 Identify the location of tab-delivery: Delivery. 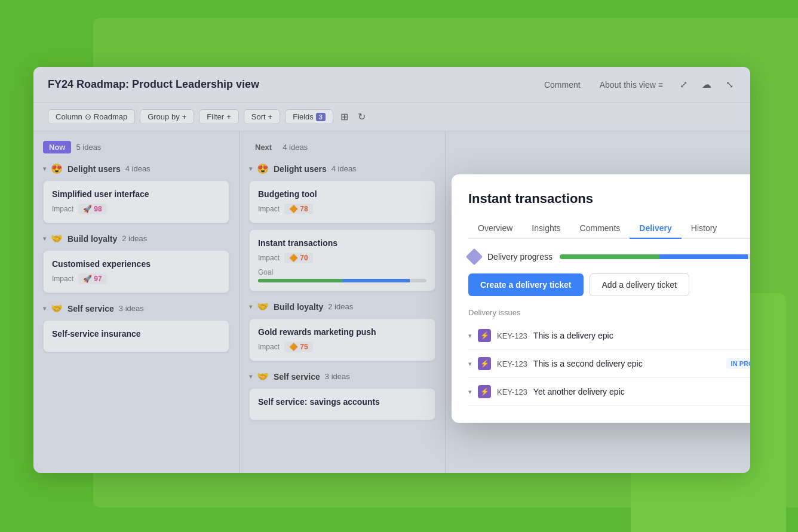
(655, 229).